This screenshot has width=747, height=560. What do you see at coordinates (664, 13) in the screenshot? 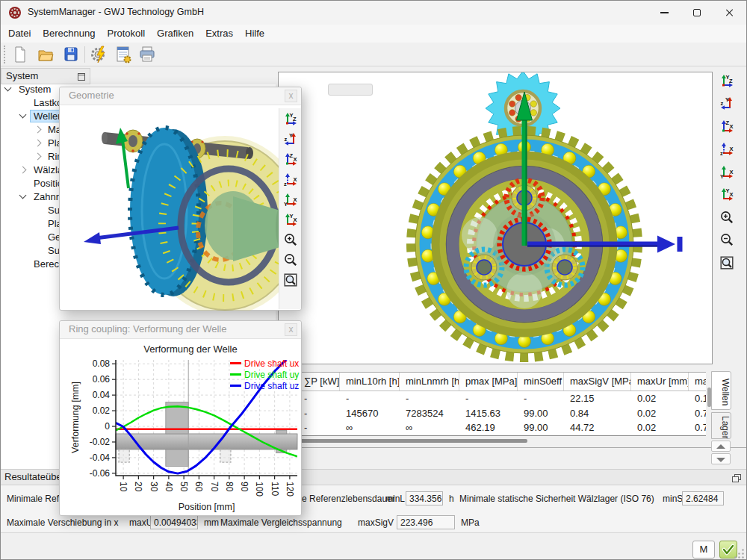
I see `minimize-button` at bounding box center [664, 13].